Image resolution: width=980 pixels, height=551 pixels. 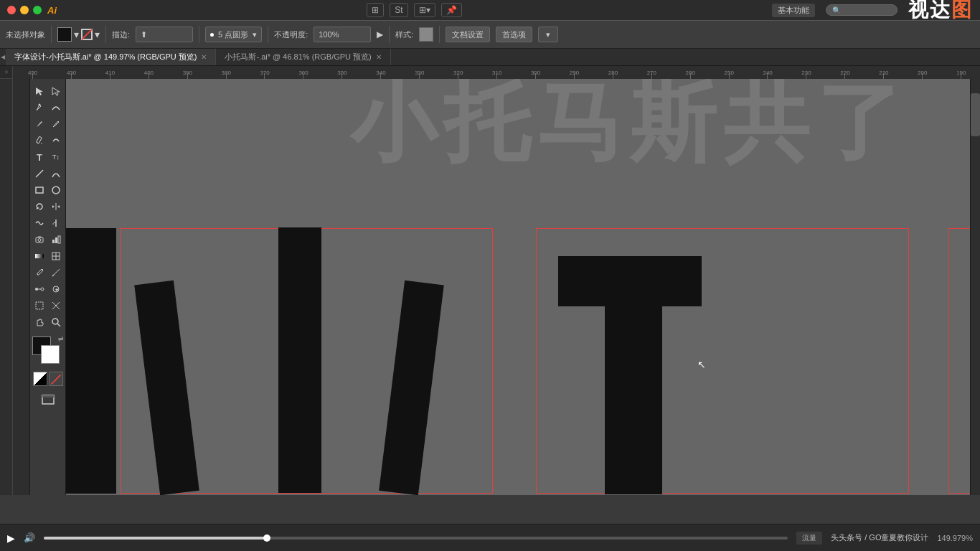 What do you see at coordinates (452, 10) in the screenshot?
I see `pin-icon: 📌` at bounding box center [452, 10].